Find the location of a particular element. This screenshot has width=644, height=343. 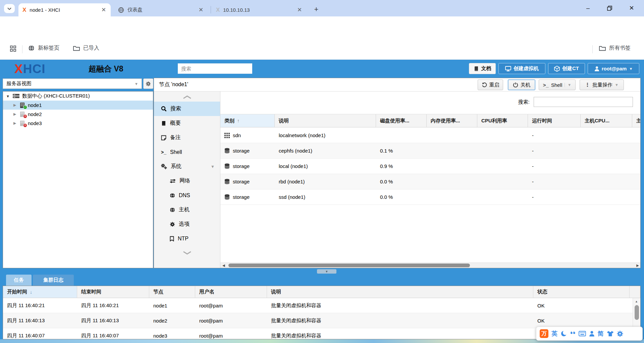

chevron-down-icon: ▼ is located at coordinates (568, 85).